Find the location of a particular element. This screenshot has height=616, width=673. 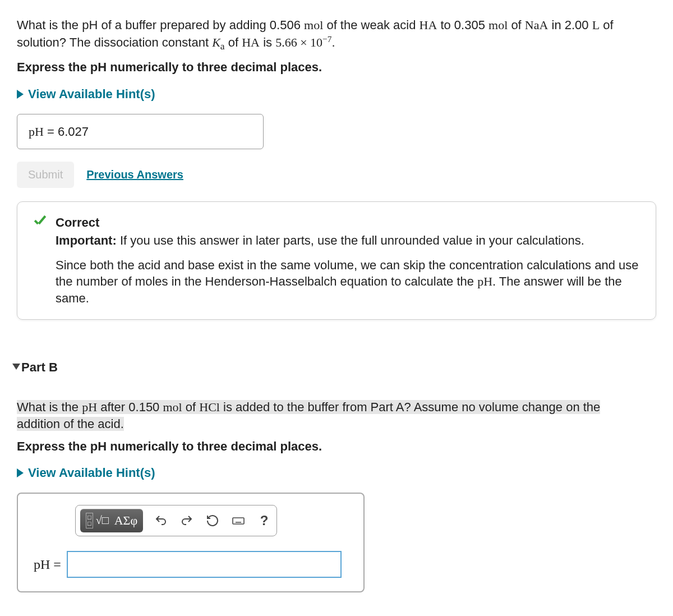

part-b-instruction: Express the pH numerically to three deci… is located at coordinates (336, 447).